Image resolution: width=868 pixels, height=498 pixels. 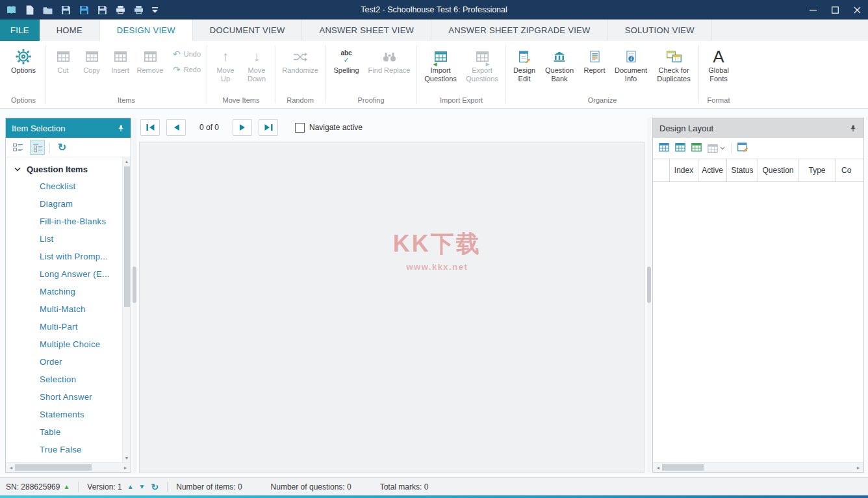 What do you see at coordinates (142, 486) in the screenshot?
I see `version-down-button: ▼` at bounding box center [142, 486].